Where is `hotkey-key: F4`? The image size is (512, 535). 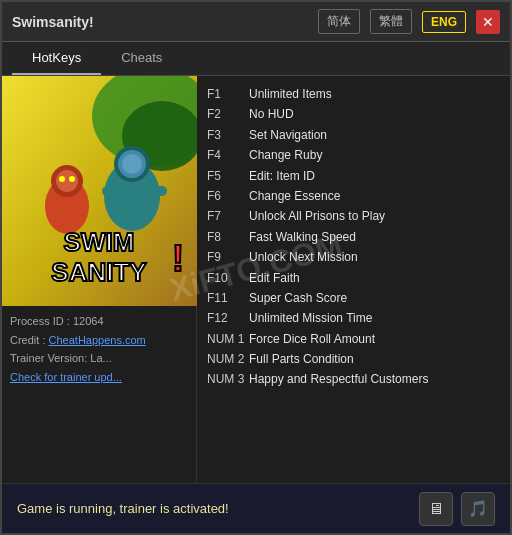 hotkey-key: F4 is located at coordinates (228, 155).